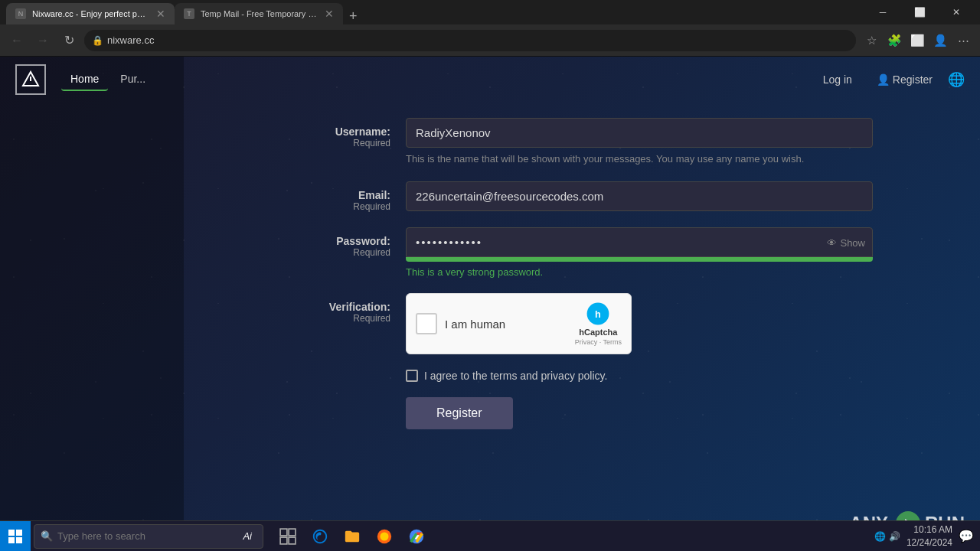 The image size is (980, 551). What do you see at coordinates (639, 259) in the screenshot?
I see `password-strength-bar` at bounding box center [639, 259].